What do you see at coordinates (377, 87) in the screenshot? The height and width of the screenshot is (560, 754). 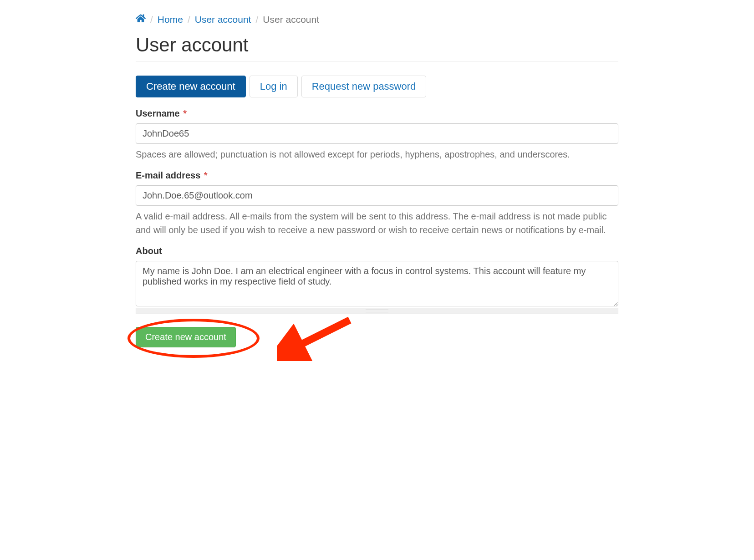 I see `account-tabs: Create new account Log in Request new pa…` at bounding box center [377, 87].